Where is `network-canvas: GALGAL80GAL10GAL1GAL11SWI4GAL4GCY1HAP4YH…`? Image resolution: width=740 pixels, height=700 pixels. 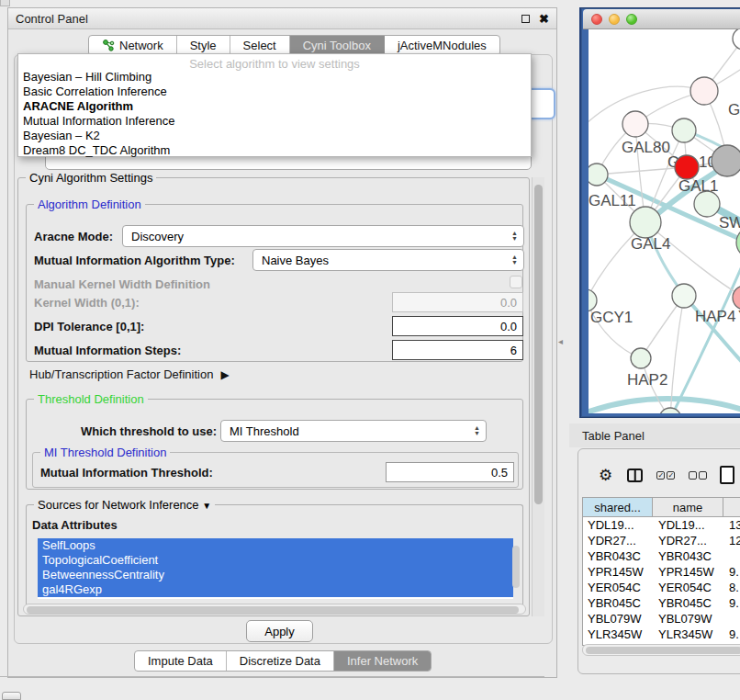 network-canvas: GALGAL80GAL10GAL1GAL11SWI4GAL4GCY1HAP4YH… is located at coordinates (665, 221).